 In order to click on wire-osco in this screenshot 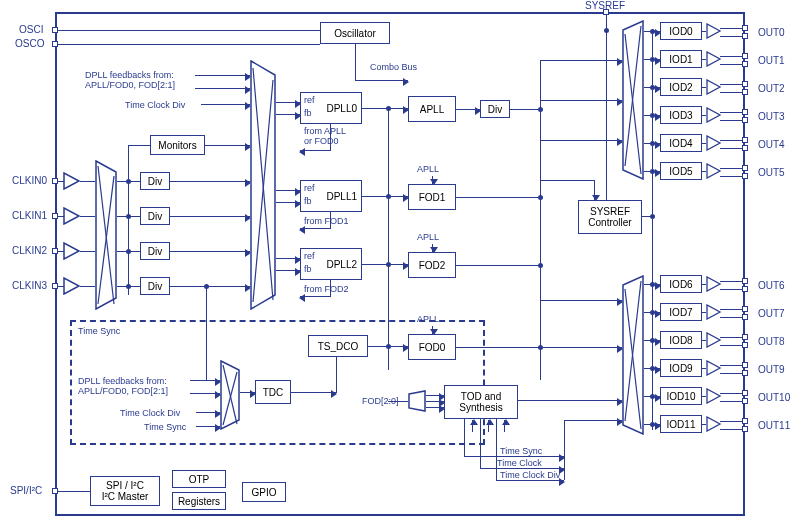, I will do `click(189, 44)`.